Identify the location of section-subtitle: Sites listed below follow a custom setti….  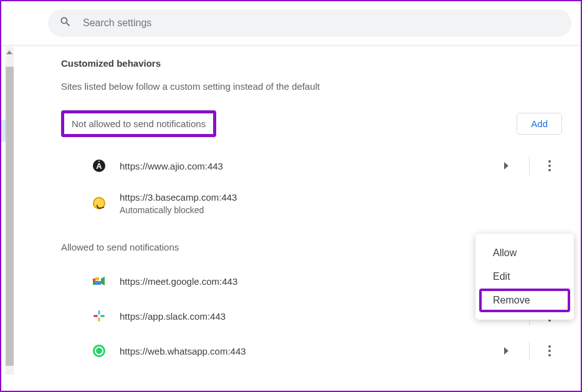
(312, 86).